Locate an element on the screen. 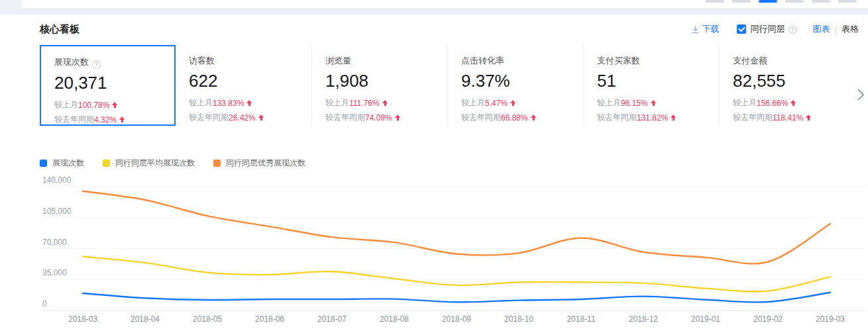 This screenshot has width=868, height=333. legend-label: 同行同层优秀展现次数 is located at coordinates (266, 163).